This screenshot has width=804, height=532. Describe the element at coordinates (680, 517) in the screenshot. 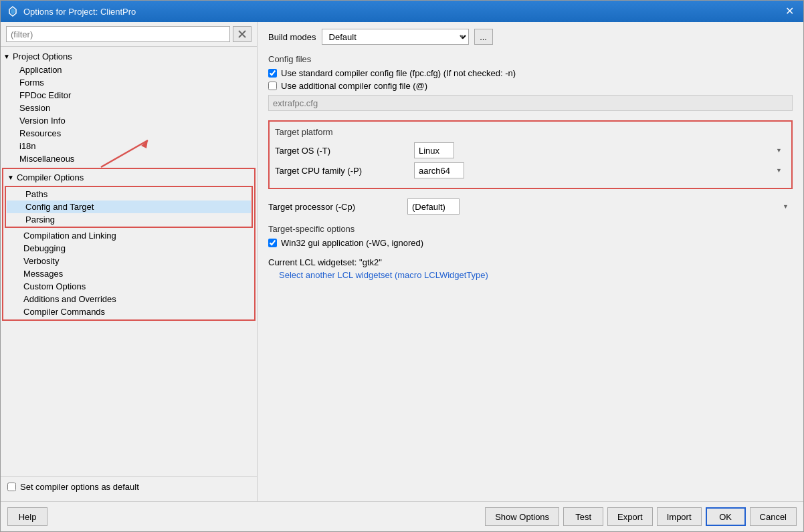

I see `import-button: Import` at that location.